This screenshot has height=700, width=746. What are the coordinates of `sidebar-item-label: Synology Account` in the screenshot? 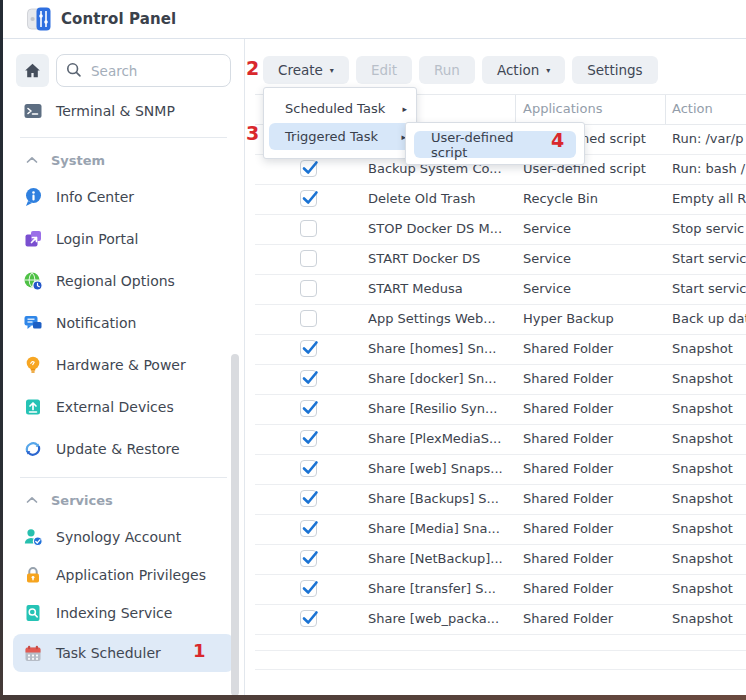 It's located at (118, 537).